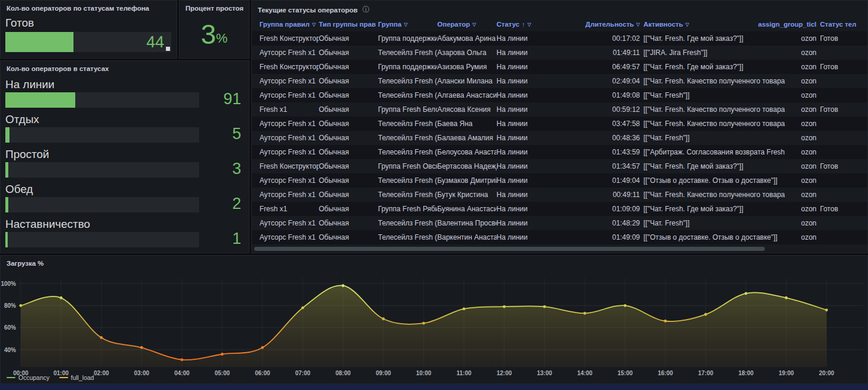 The width and height of the screenshot is (868, 390). Describe the element at coordinates (559, 109) in the screenshot. I see `table-row: Fresh x1ОбычнаяГруппа Fresh БеловаАлясов…` at that location.